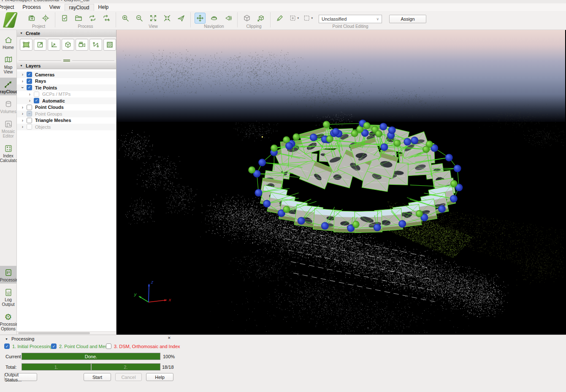 This screenshot has height=392, width=566. What do you see at coordinates (8, 322) in the screenshot?
I see `sidebar-item-processing-options: ⚙ Processing Options` at bounding box center [8, 322].